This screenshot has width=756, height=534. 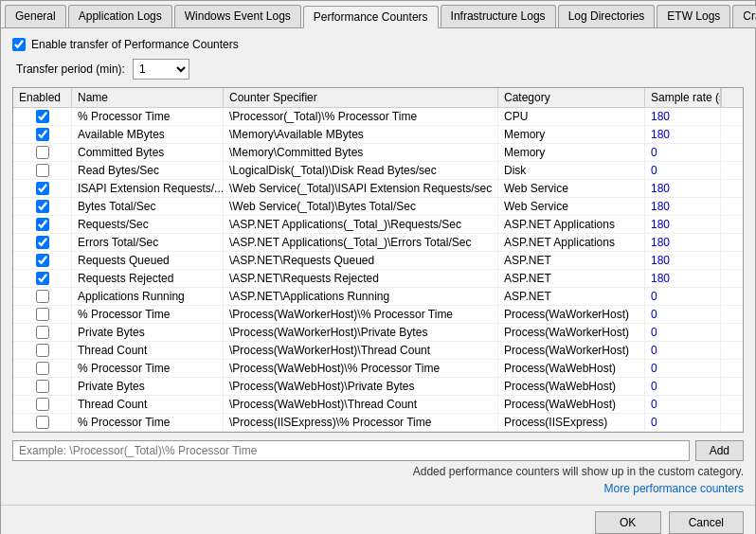 What do you see at coordinates (148, 314) in the screenshot?
I see `name-cell-11: % Processor Time` at bounding box center [148, 314].